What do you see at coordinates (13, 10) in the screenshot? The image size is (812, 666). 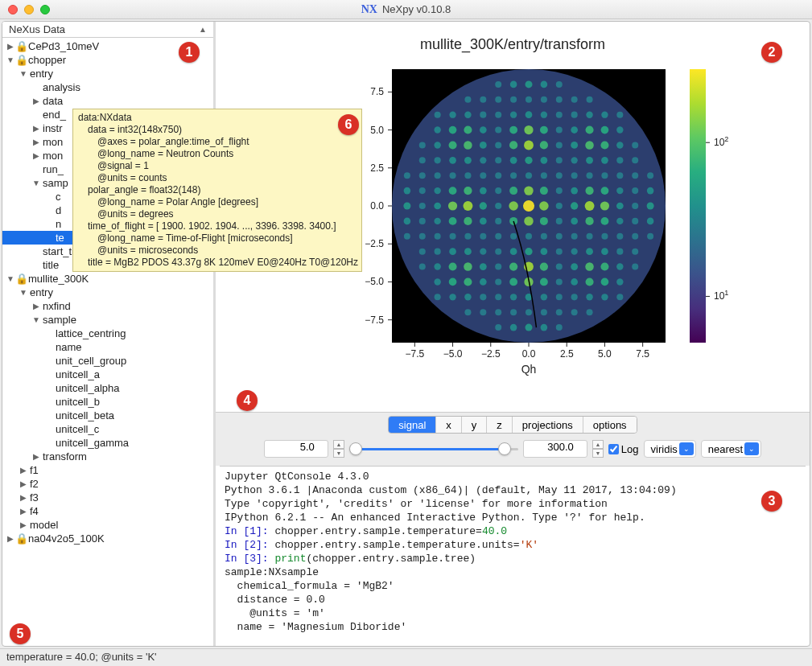 I see `close-window-button` at bounding box center [13, 10].